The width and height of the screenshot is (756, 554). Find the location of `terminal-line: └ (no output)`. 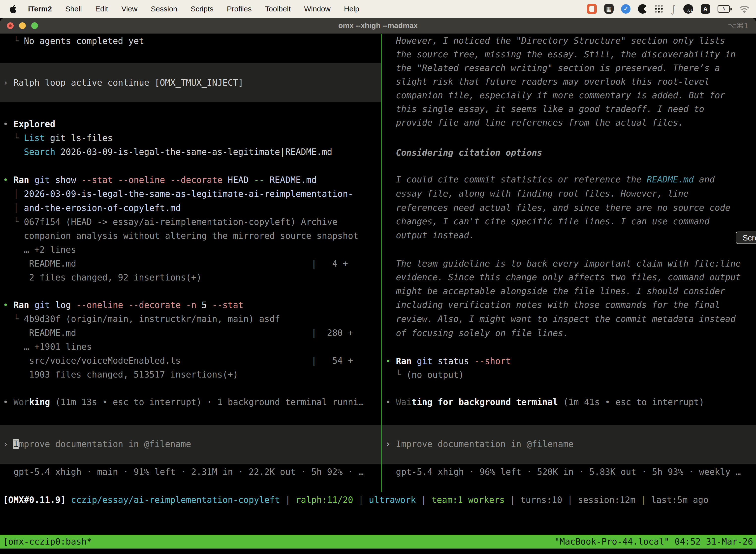

terminal-line: └ (no output) is located at coordinates (425, 375).